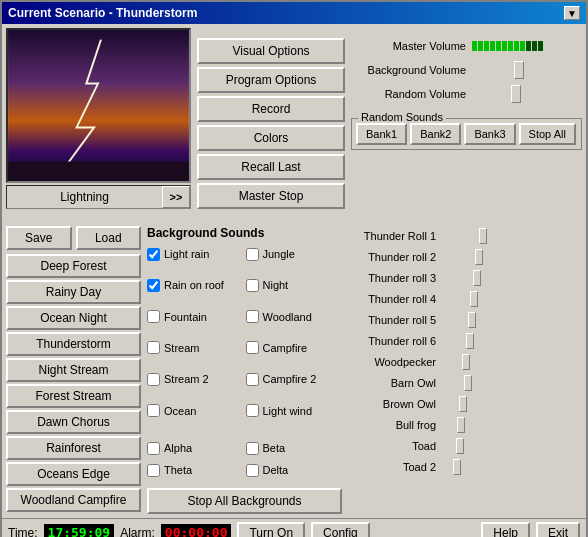 The width and height of the screenshot is (588, 537). Describe the element at coordinates (186, 254) in the screenshot. I see `sound-label-col1-0: Light rain` at that location.